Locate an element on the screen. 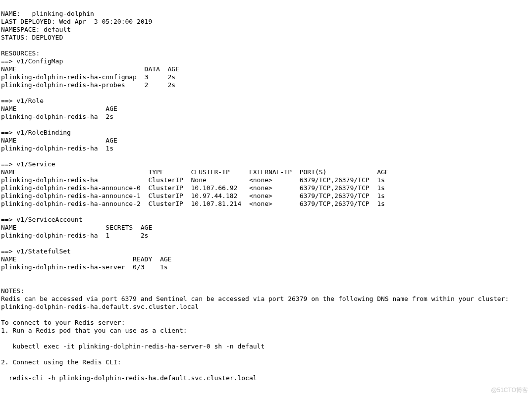  role-heading: ==> v1/Role is located at coordinates (22, 101).